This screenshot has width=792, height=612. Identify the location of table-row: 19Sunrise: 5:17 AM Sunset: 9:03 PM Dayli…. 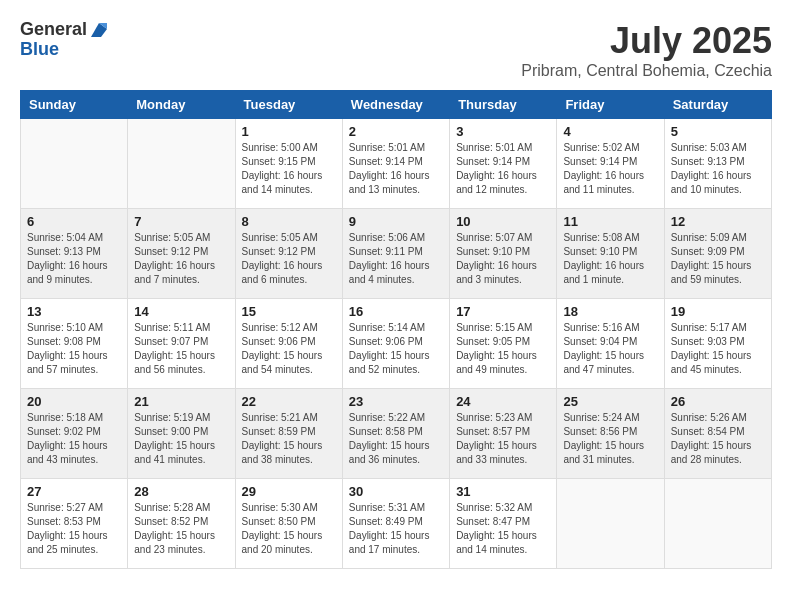
(718, 344).